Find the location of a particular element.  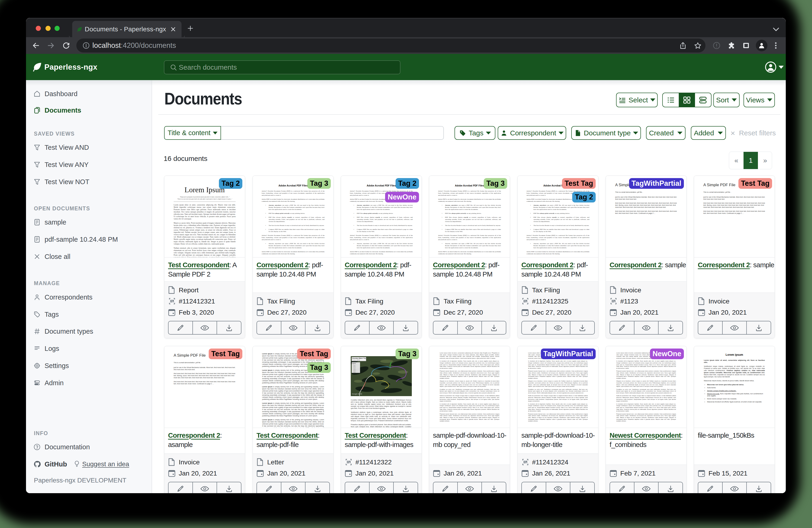

svg-text: Day 5 is located at coordinates (355, 371).